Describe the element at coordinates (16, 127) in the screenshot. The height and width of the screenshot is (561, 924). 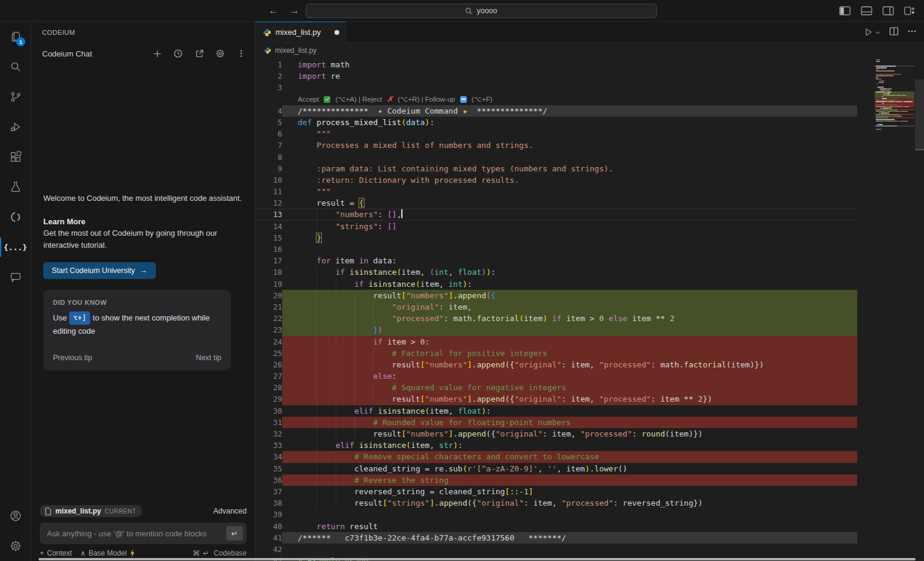
I see `run-debug-icon` at that location.